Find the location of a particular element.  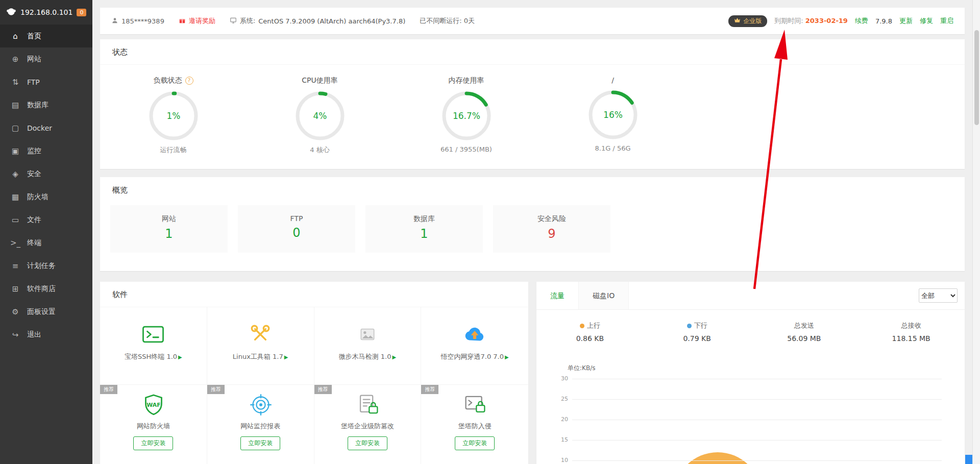

tab-disk-io: 磁盘IO is located at coordinates (604, 296).